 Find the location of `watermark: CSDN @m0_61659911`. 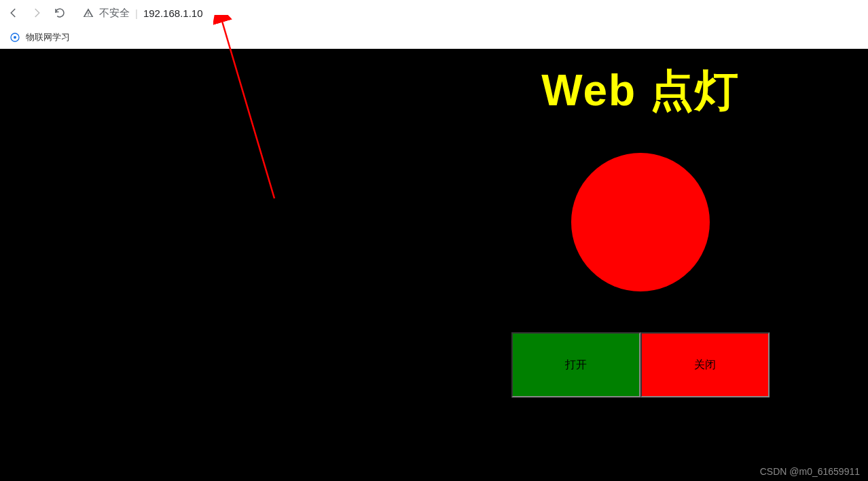

watermark: CSDN @m0_61659911 is located at coordinates (810, 471).